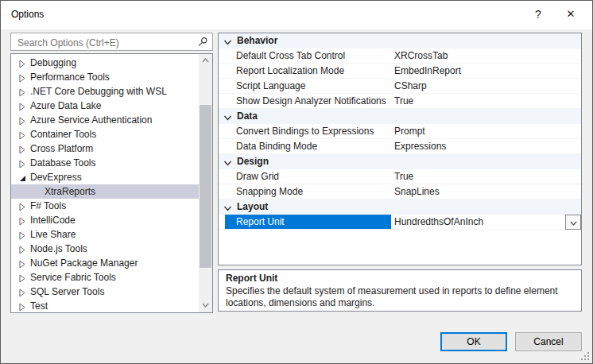  Describe the element at coordinates (62, 149) in the screenshot. I see `tree-item-label: Cross Platform` at that location.